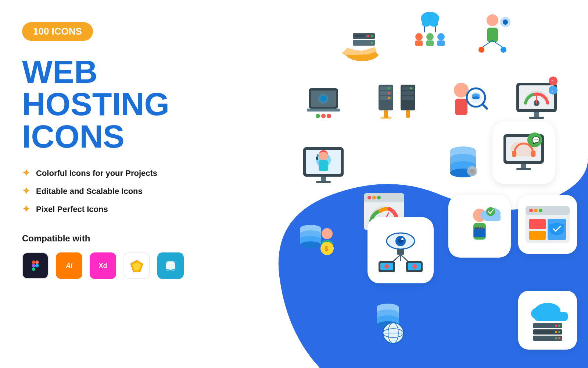 The width and height of the screenshot is (588, 368). Describe the element at coordinates (492, 33) in the screenshot. I see `person-tree-icon` at that location.